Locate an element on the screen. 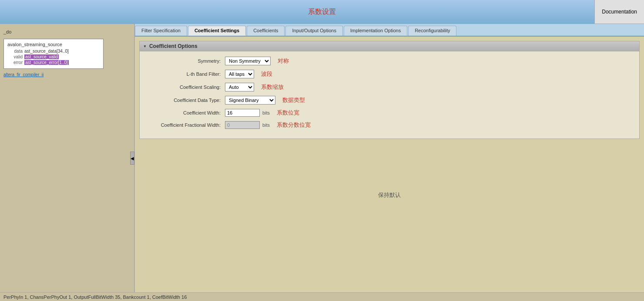 The width and height of the screenshot is (644, 301). coef-scaling-select: Auto Manual is located at coordinates (239, 87).